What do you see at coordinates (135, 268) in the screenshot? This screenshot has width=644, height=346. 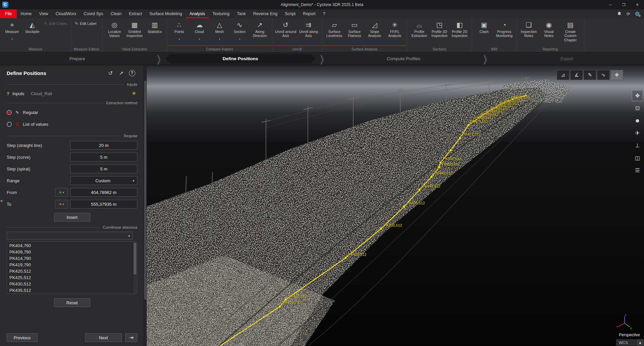 I see `list-scrollbar` at bounding box center [135, 268].